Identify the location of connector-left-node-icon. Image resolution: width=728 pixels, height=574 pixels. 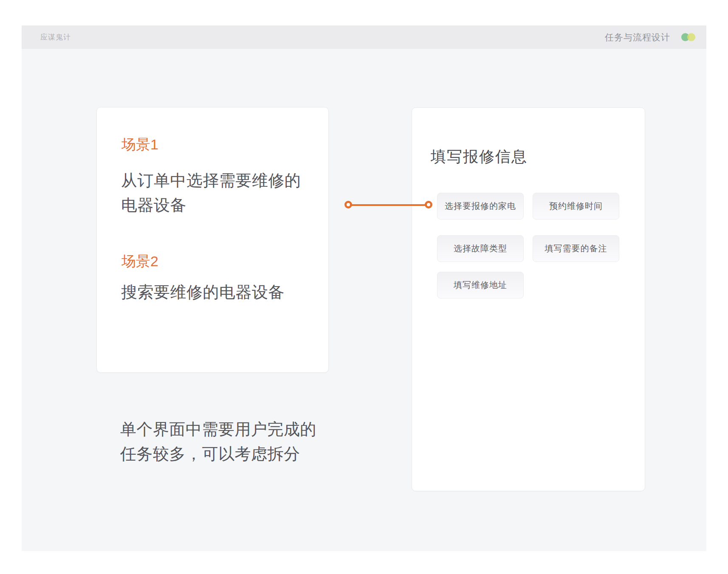
(348, 205).